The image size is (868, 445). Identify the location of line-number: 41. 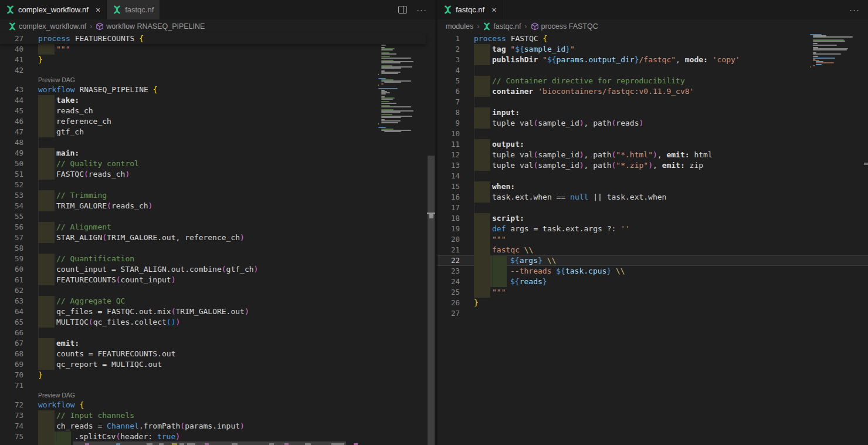
(12, 60).